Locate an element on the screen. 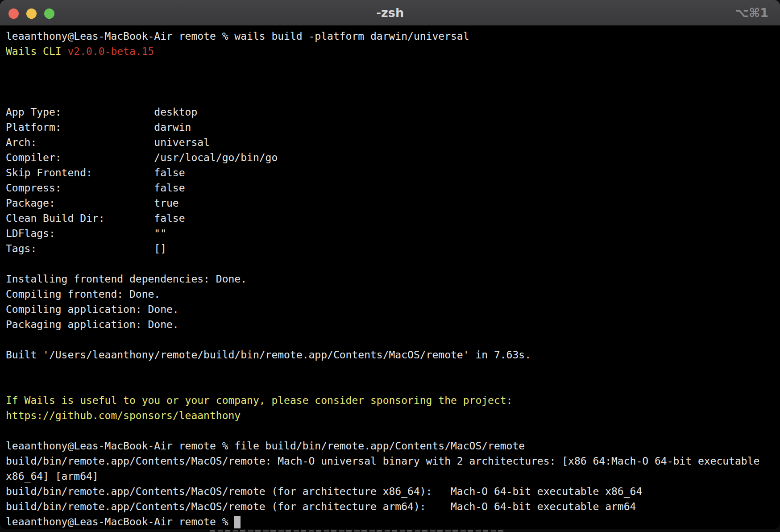 Image resolution: width=780 pixels, height=532 pixels. terminal-text-segment: If Wails is useful to you or your compan… is located at coordinates (259, 400).